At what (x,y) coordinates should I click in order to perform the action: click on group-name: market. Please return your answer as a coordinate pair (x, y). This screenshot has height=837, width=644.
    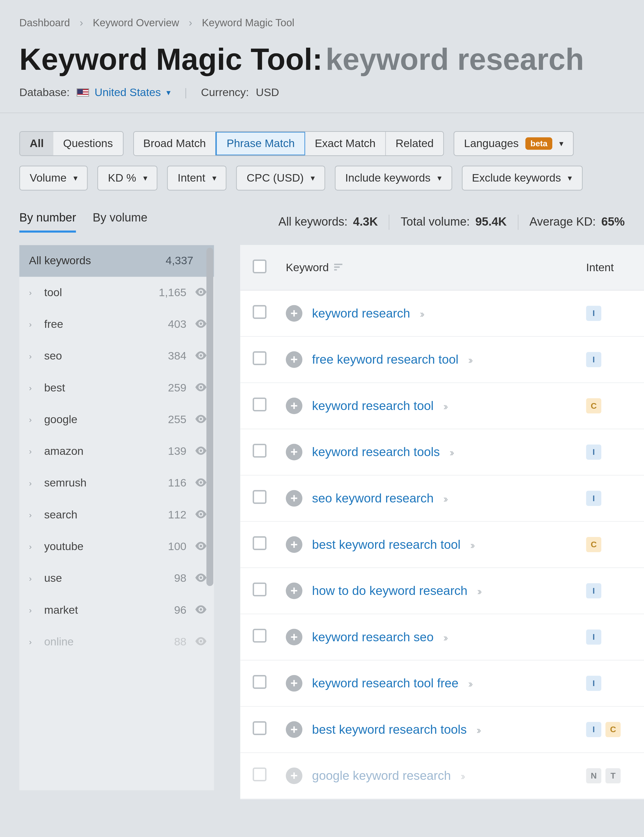
    Looking at the image, I should click on (92, 610).